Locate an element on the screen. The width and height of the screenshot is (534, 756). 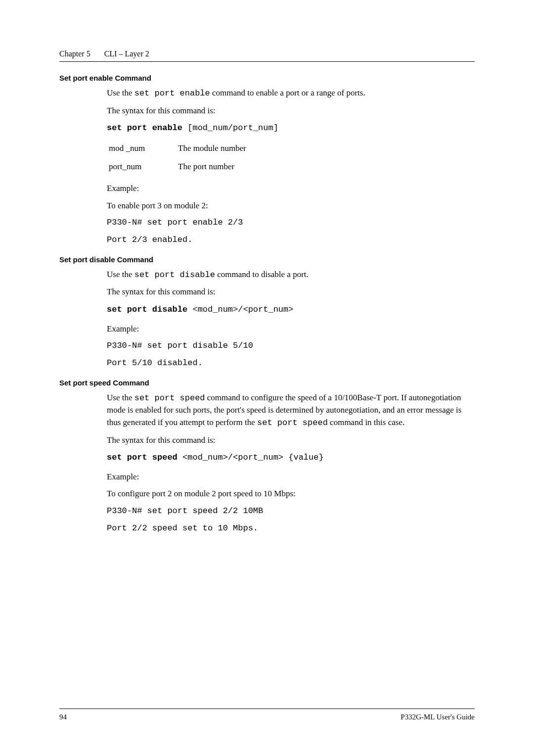
section-title-disable: Set port disable Command is located at coordinates (267, 259).